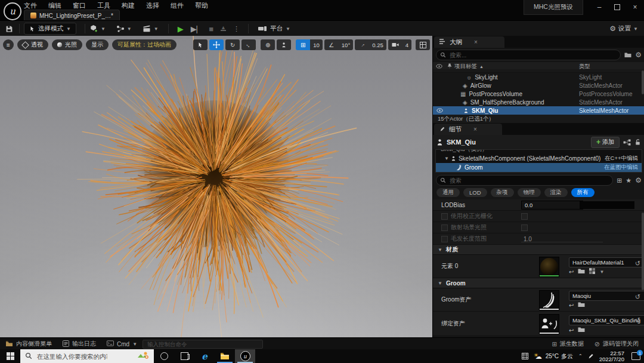 The height and width of the screenshot is (363, 644). What do you see at coordinates (617, 7) in the screenshot?
I see `restore-button` at bounding box center [617, 7].